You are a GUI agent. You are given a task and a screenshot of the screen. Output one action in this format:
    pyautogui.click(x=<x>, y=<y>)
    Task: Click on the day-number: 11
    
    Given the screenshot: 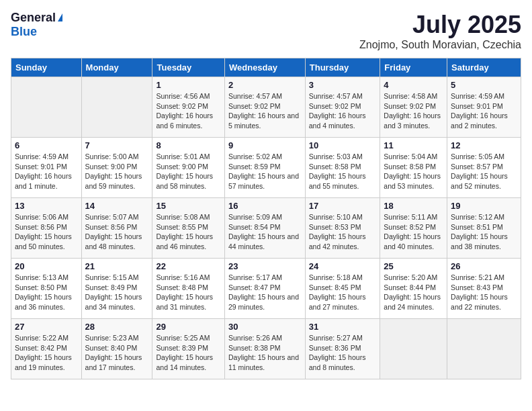 What is the action you would take?
    pyautogui.click(x=414, y=145)
    